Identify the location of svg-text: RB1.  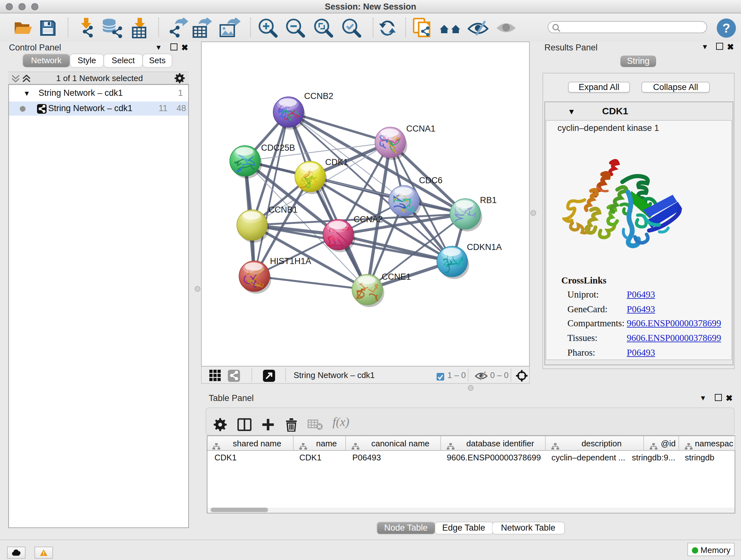
(488, 200).